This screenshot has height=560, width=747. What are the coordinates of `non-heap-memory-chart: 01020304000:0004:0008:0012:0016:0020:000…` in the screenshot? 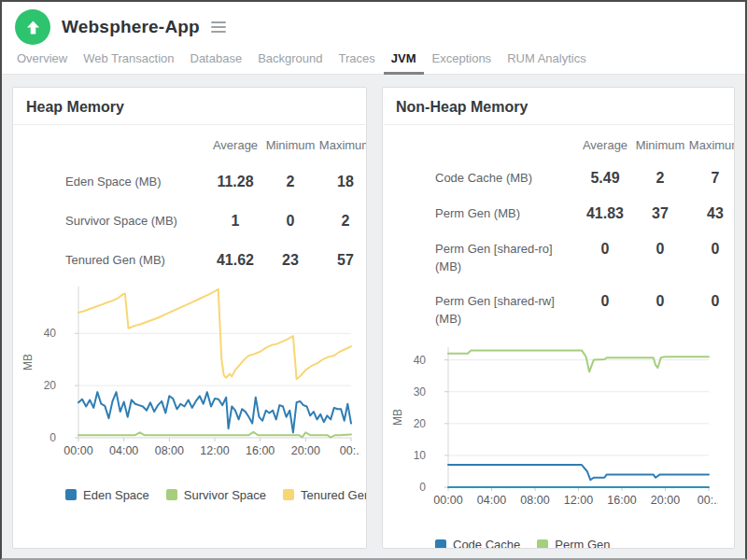 It's located at (553, 427).